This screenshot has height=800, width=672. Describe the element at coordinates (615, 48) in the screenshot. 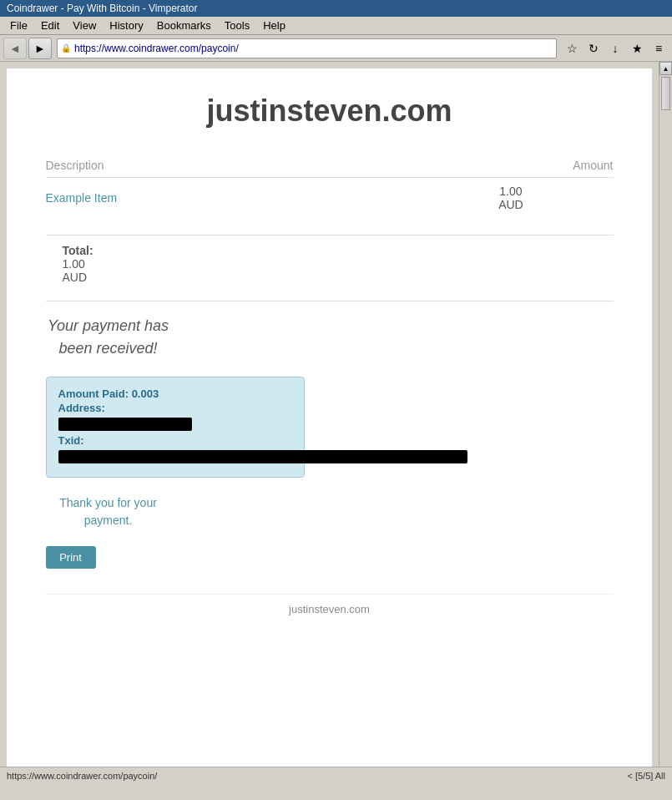

I see `toolbar-icons: ☆ ↻ ↓ ★ ≡` at that location.